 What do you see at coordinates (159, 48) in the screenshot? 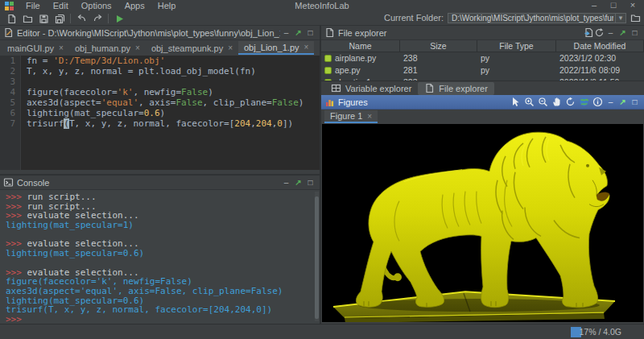
I see `editor-tab-bar: mainGUI.py×obj_human.py×obj_steampunk.py…` at bounding box center [159, 48].